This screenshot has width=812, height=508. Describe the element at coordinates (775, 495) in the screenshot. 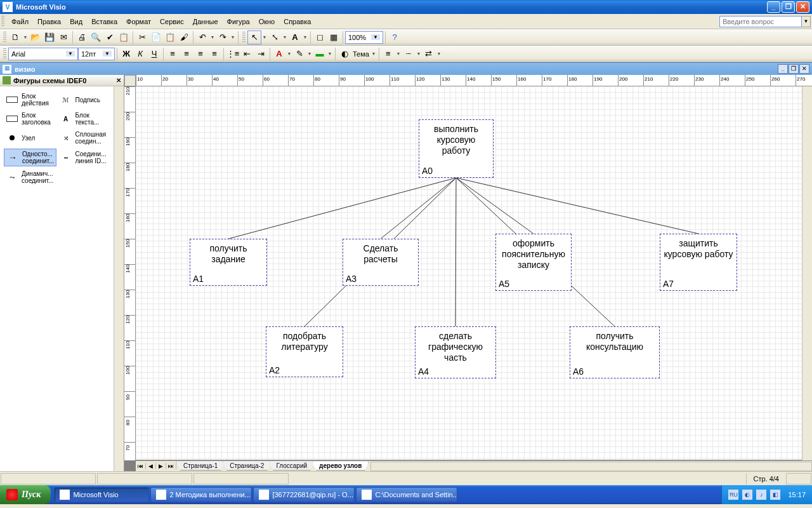

I see `tray-icon: ◧` at that location.